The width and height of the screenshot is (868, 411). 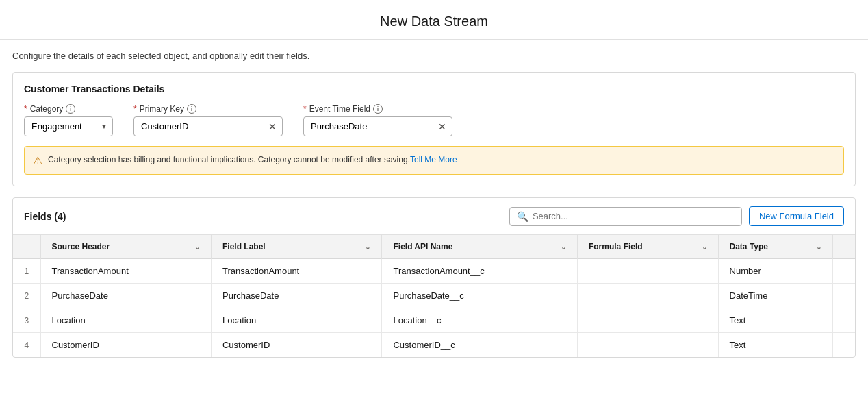 What do you see at coordinates (378, 121) in the screenshot?
I see `event-time-group: * Event Time Field i ✕` at bounding box center [378, 121].